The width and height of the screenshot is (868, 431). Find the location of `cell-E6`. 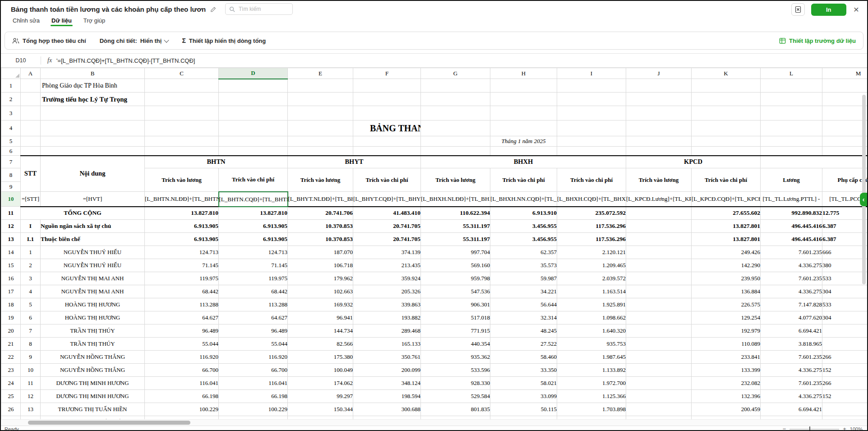

cell-E6 is located at coordinates (320, 151).